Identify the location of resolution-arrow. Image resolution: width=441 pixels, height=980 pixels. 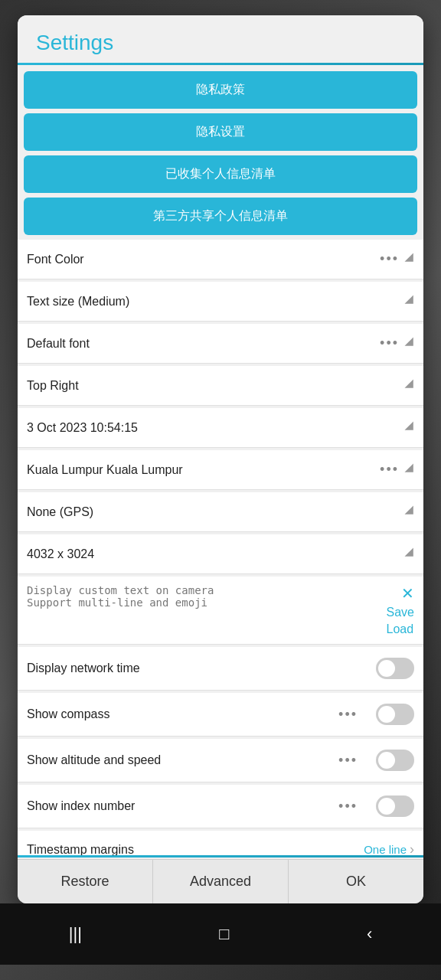
(412, 554).